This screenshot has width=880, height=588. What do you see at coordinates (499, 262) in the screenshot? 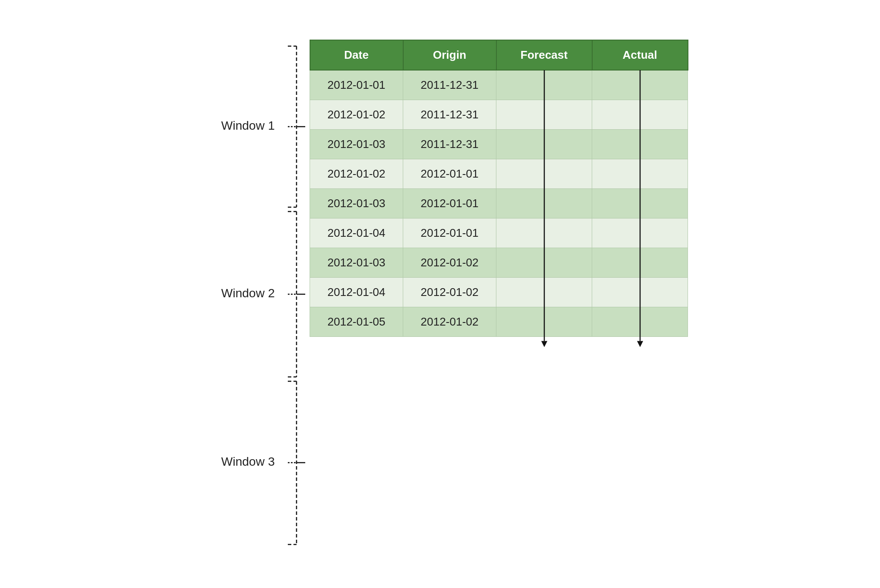
I see `table-row: 2012-01-032012-01-02` at bounding box center [499, 262].